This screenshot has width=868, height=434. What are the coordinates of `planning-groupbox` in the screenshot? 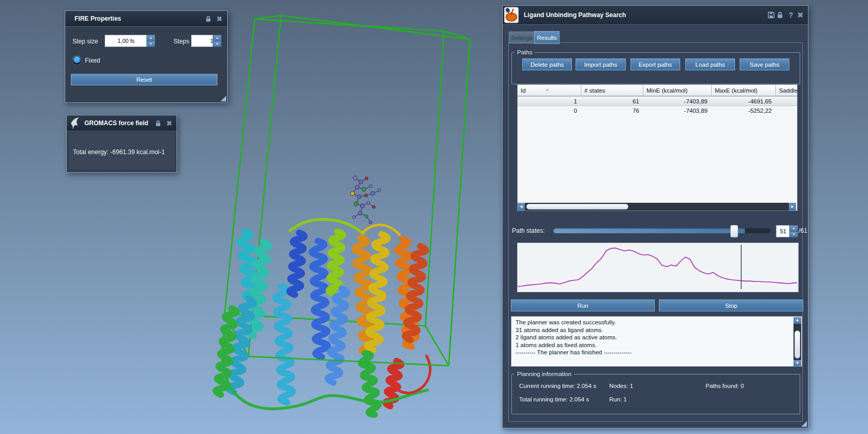 It's located at (656, 394).